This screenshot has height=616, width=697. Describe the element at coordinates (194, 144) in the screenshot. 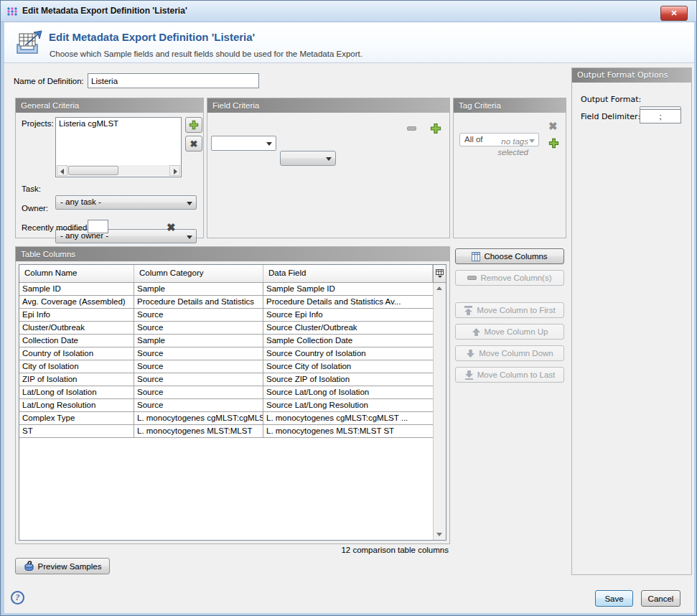

I see `delete-icon: ✖` at that location.